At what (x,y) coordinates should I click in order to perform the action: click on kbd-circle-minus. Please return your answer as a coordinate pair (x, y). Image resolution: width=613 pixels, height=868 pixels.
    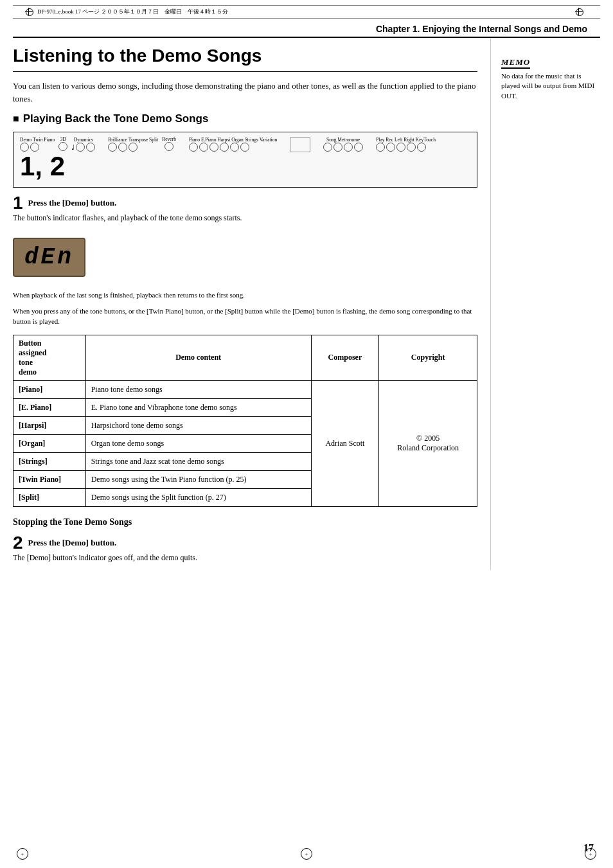
    Looking at the image, I should click on (328, 147).